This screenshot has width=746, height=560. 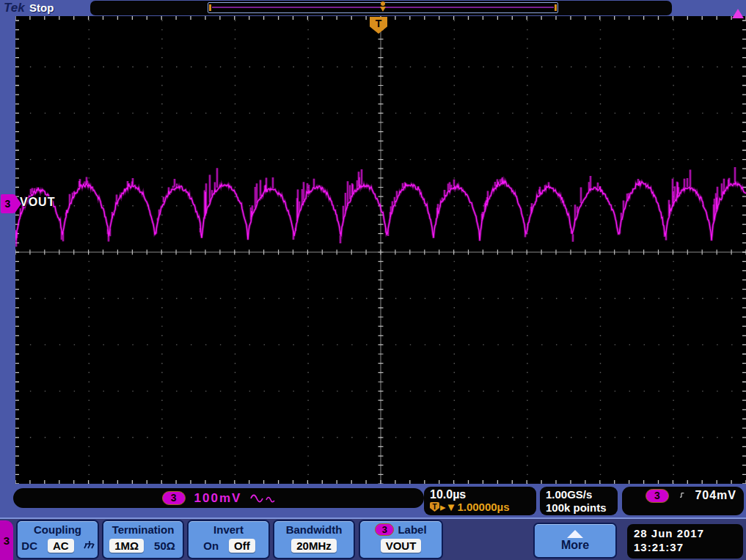 What do you see at coordinates (556, 7) in the screenshot?
I see `record-end-bracket` at bounding box center [556, 7].